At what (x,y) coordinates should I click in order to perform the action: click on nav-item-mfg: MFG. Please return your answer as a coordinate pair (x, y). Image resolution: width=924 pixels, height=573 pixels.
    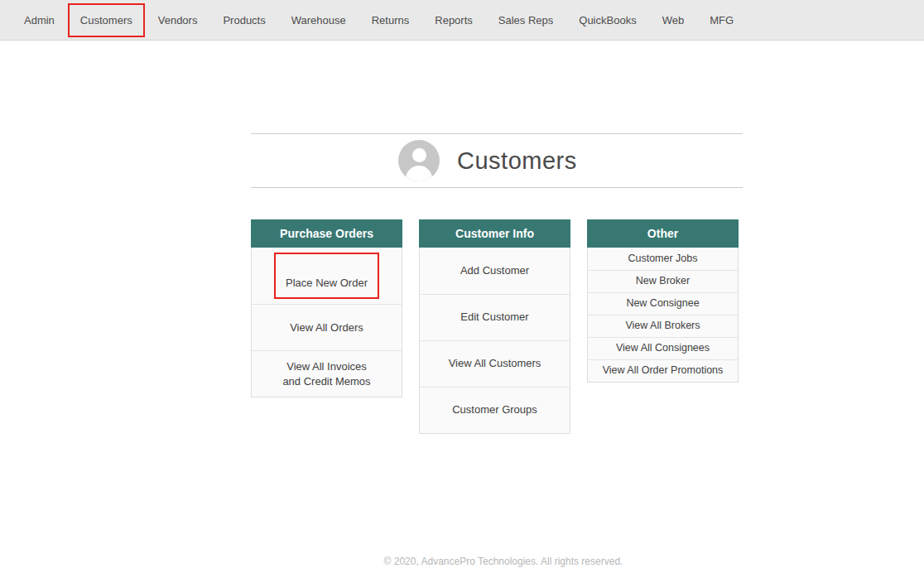
    Looking at the image, I should click on (722, 20).